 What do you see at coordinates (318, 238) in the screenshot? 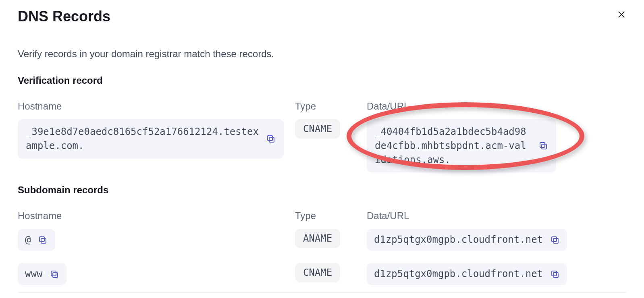
I see `subdomain-type-badge: ANAME` at bounding box center [318, 238].